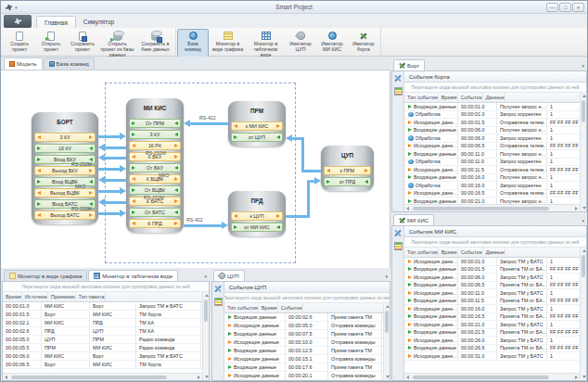 The width and height of the screenshot is (588, 382). Describe the element at coordinates (102, 349) in the screenshot. I see `packet-row: 00:00:05.5 ПРМ МИ КИС Радио команда` at that location.